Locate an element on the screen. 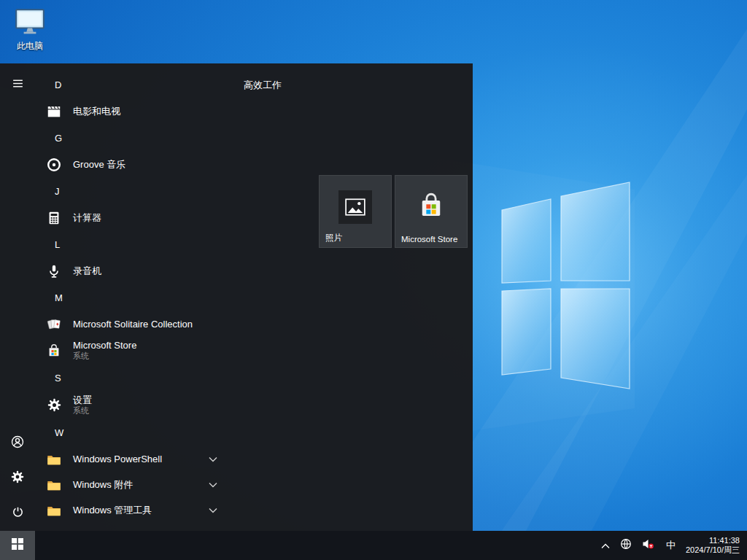 The width and height of the screenshot is (747, 560). start-menu-rail is located at coordinates (18, 298).